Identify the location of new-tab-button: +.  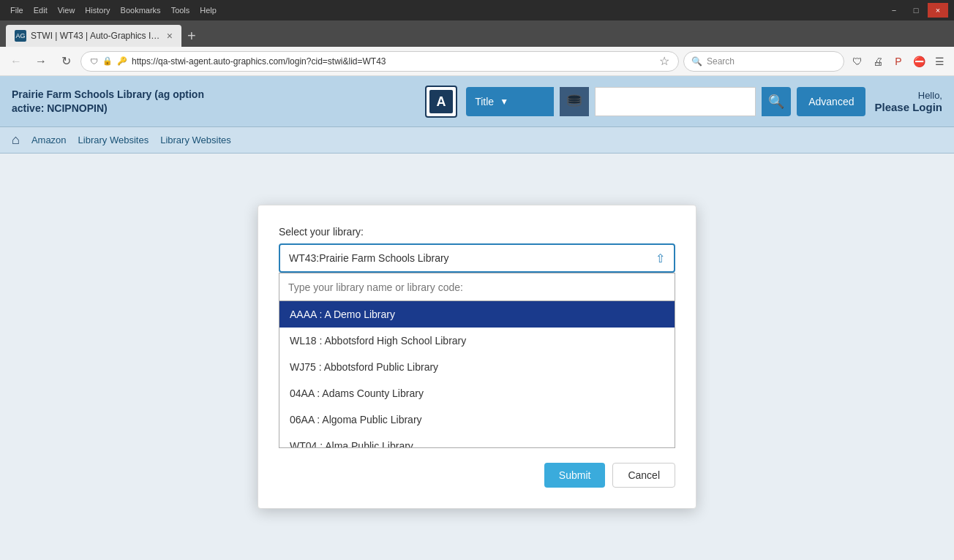
(192, 36).